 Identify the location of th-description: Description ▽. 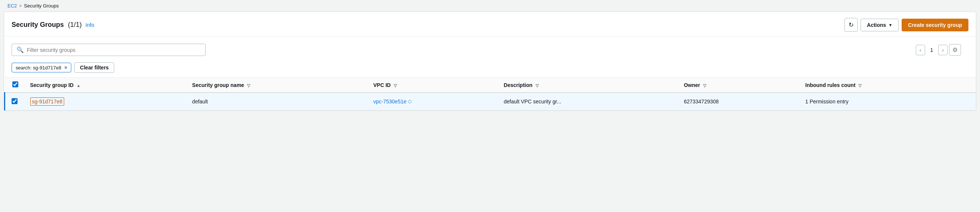
(588, 85).